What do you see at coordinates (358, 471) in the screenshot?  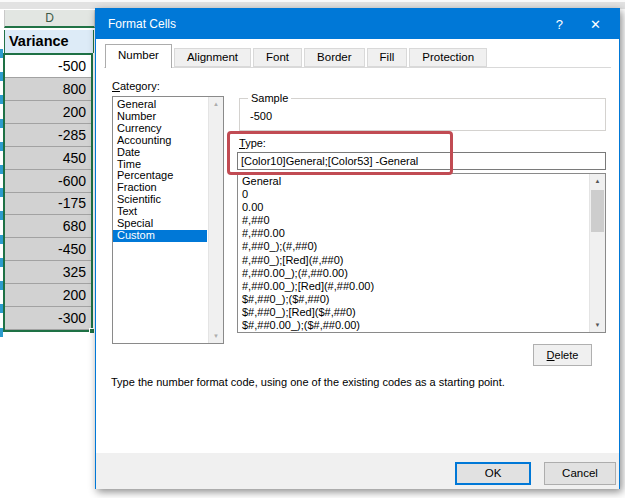 I see `dialog-footer: OK Cancel` at bounding box center [358, 471].